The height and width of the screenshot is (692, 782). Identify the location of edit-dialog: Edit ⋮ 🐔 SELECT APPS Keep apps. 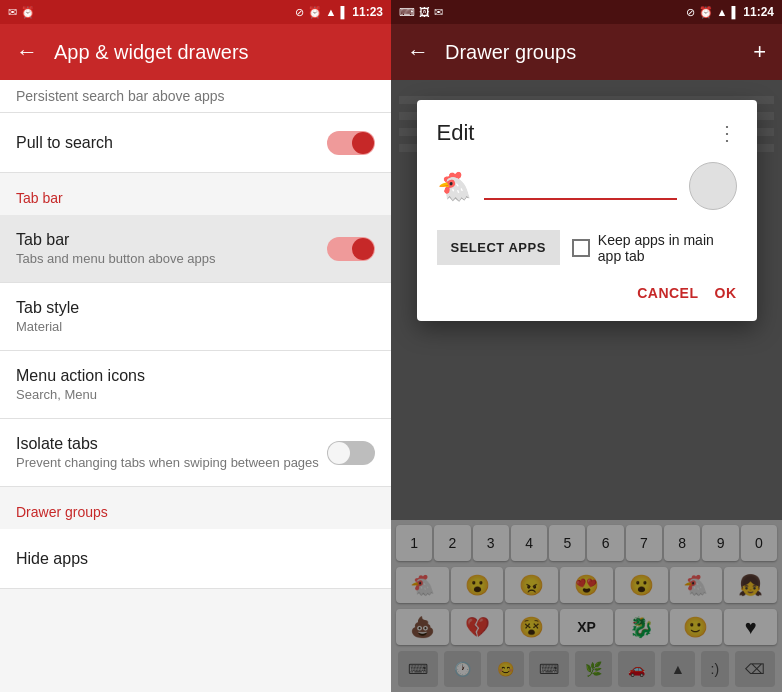
(587, 210).